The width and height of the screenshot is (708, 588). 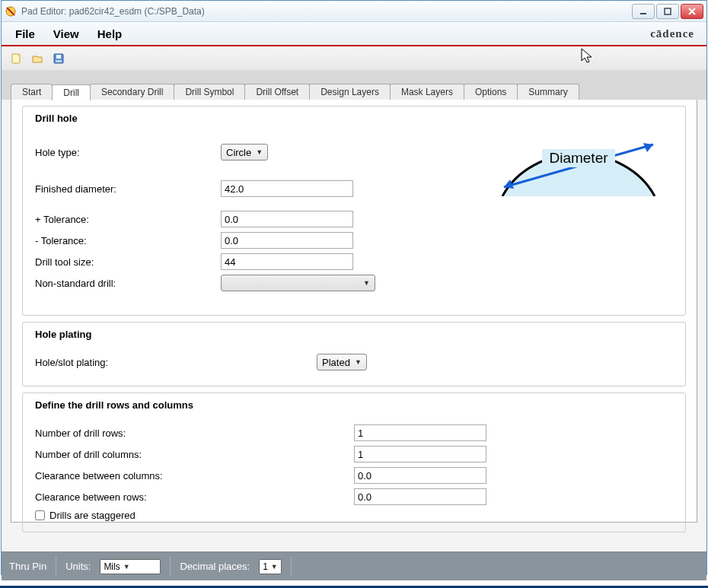 I want to click on hole-type-value: Circle, so click(x=239, y=152).